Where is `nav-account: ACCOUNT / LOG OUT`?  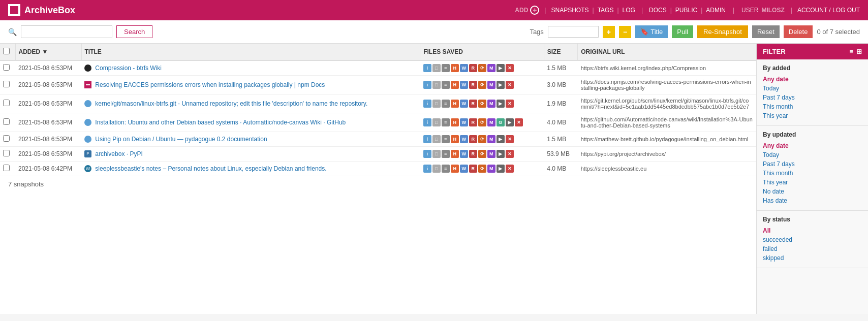
nav-account: ACCOUNT / LOG OUT is located at coordinates (828, 10).